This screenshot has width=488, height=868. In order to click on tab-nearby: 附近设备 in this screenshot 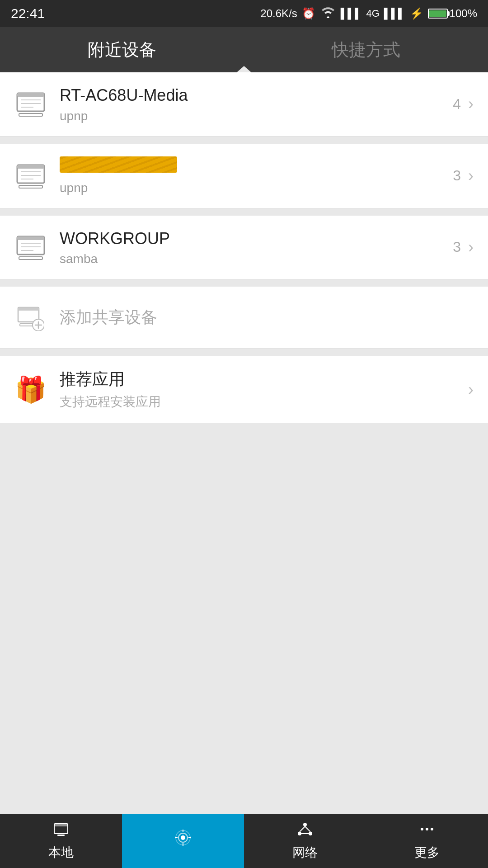, I will do `click(122, 50)`.